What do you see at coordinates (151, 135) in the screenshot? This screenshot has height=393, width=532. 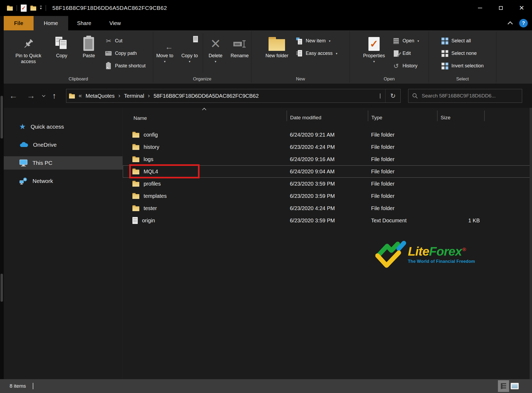 I see `file-name: config` at bounding box center [151, 135].